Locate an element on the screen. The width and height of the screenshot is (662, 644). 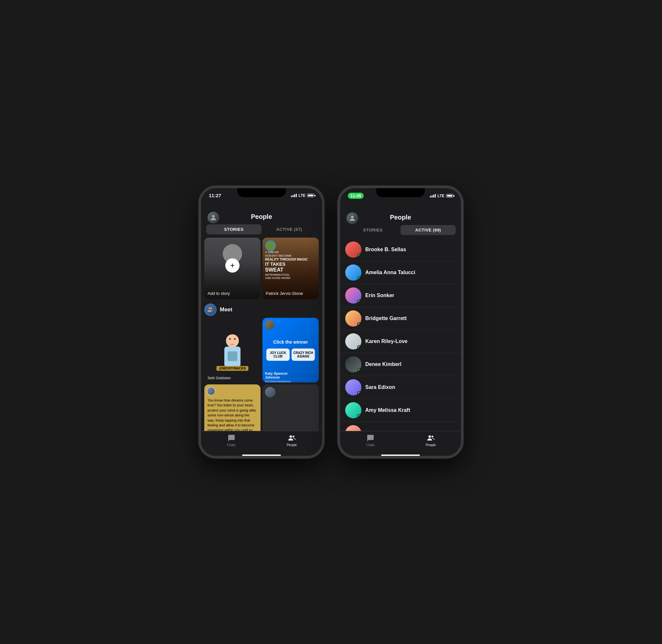
person-name-7: Amy Melissa Kraft is located at coordinates (387, 410).